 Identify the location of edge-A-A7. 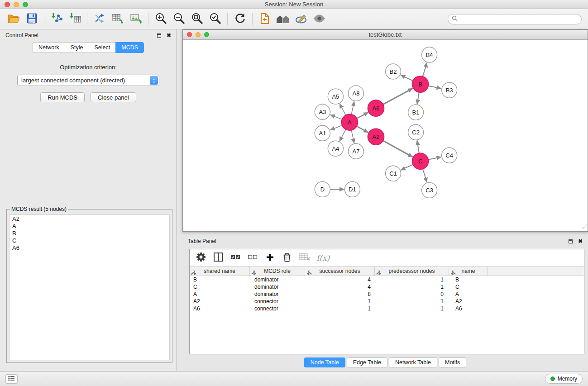
(353, 137).